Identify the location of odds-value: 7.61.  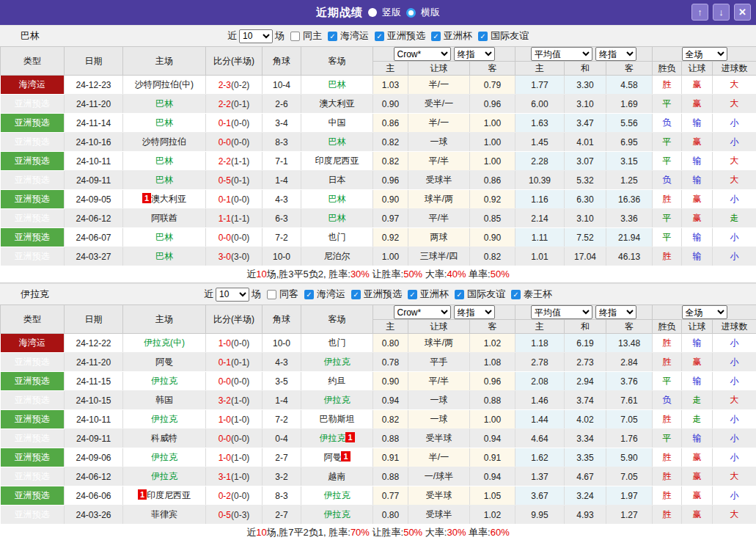
(629, 401).